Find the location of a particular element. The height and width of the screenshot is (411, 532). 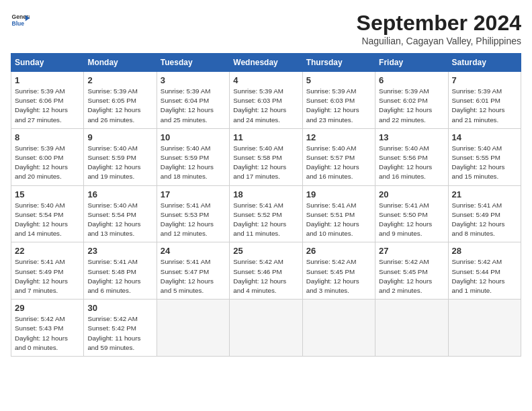

column-header-sunday: Sunday is located at coordinates (48, 63).